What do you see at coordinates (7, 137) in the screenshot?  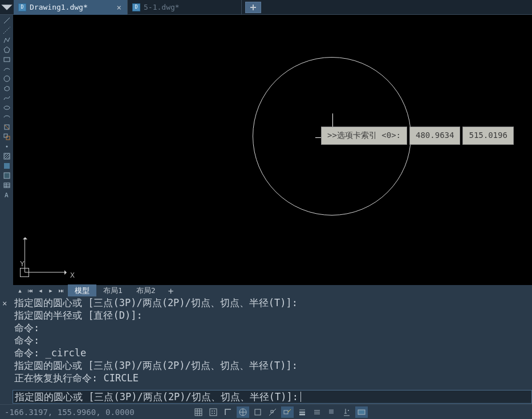 I see `make-block-icon` at bounding box center [7, 137].